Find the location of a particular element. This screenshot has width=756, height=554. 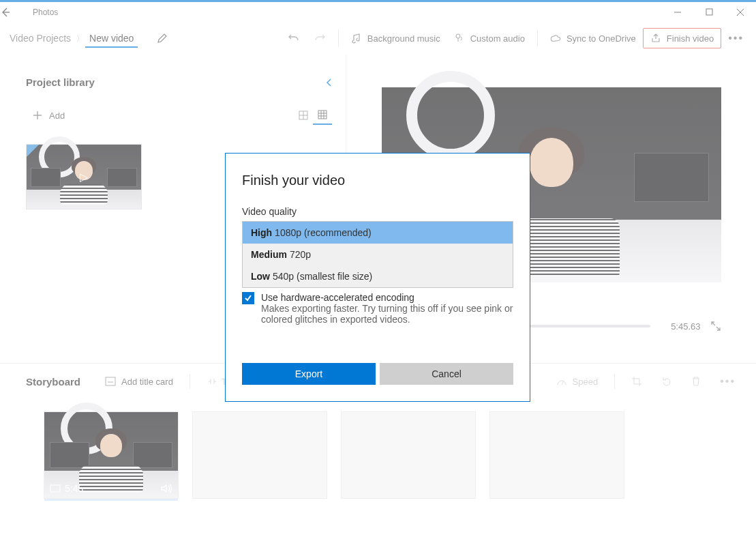

view-small-button is located at coordinates (322, 115).